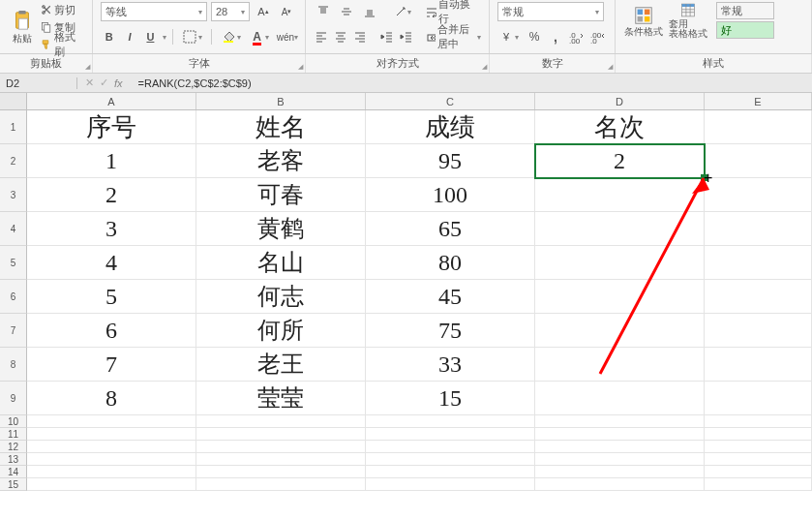  Describe the element at coordinates (130, 37) in the screenshot. I see `italic-button: I` at that location.